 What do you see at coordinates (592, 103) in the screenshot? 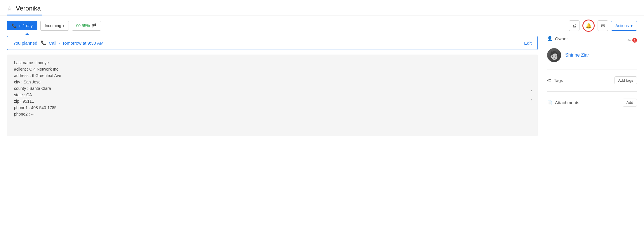
I see `attachments-section: 📄 Attachments Add` at bounding box center [592, 103].